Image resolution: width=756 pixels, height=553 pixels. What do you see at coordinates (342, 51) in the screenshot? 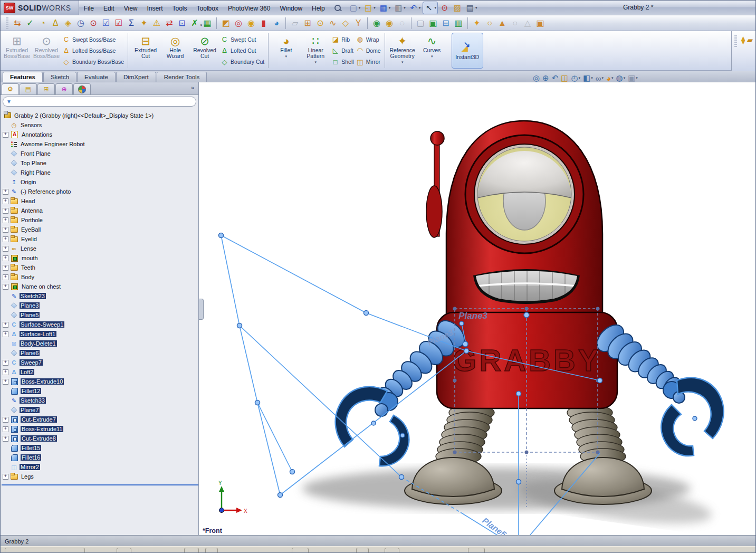
I see `ribbon-small-button: ◺ Draft` at bounding box center [342, 51].